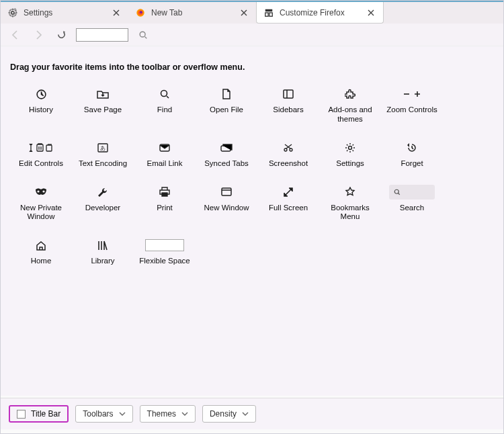  What do you see at coordinates (65, 13) in the screenshot?
I see `tab-label: Settings` at bounding box center [65, 13].